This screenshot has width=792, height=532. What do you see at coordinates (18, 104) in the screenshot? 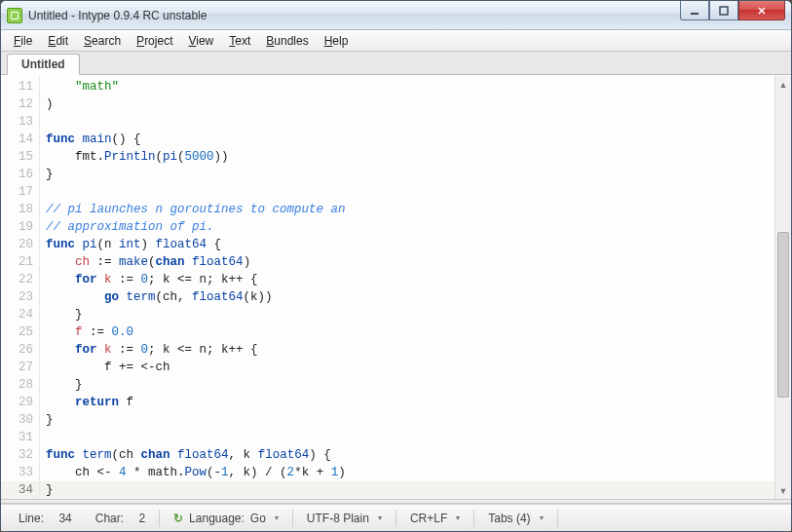
I see `line-number: 12` at bounding box center [18, 104].